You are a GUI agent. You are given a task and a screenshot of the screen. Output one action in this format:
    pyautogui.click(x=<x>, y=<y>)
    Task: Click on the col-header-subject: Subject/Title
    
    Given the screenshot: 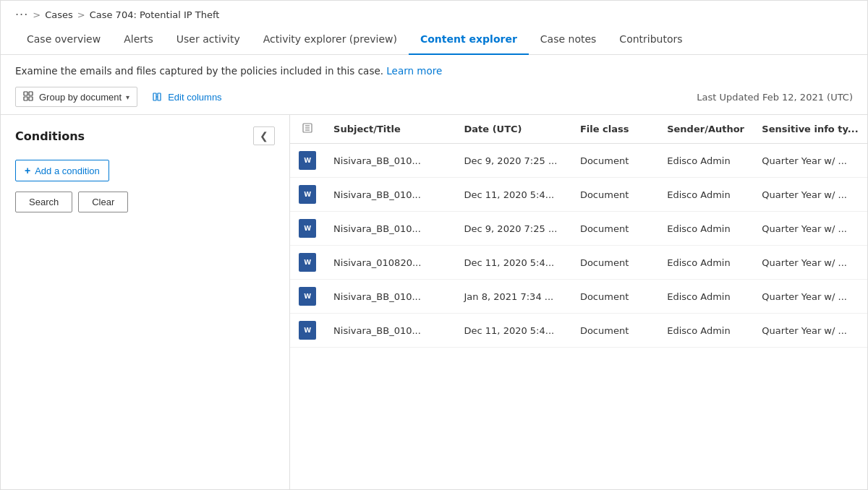 What is the action you would take?
    pyautogui.click(x=390, y=129)
    